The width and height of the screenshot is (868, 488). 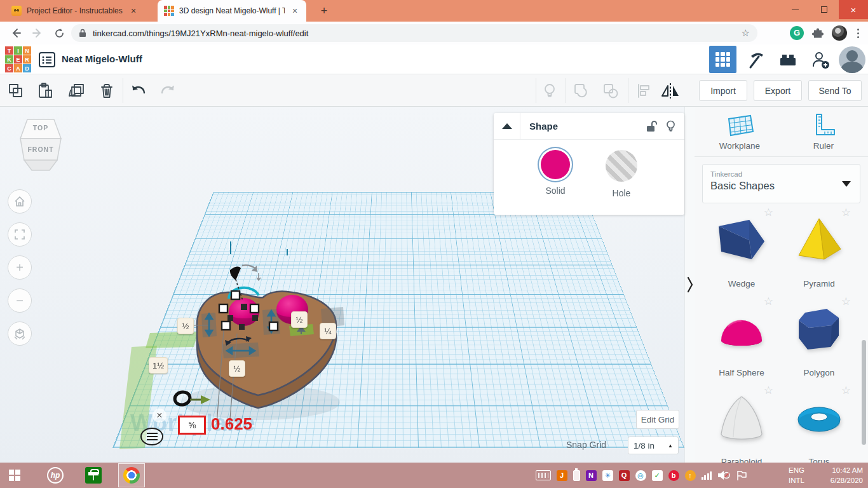 I want to click on chrome-taskbar-button, so click(x=132, y=475).